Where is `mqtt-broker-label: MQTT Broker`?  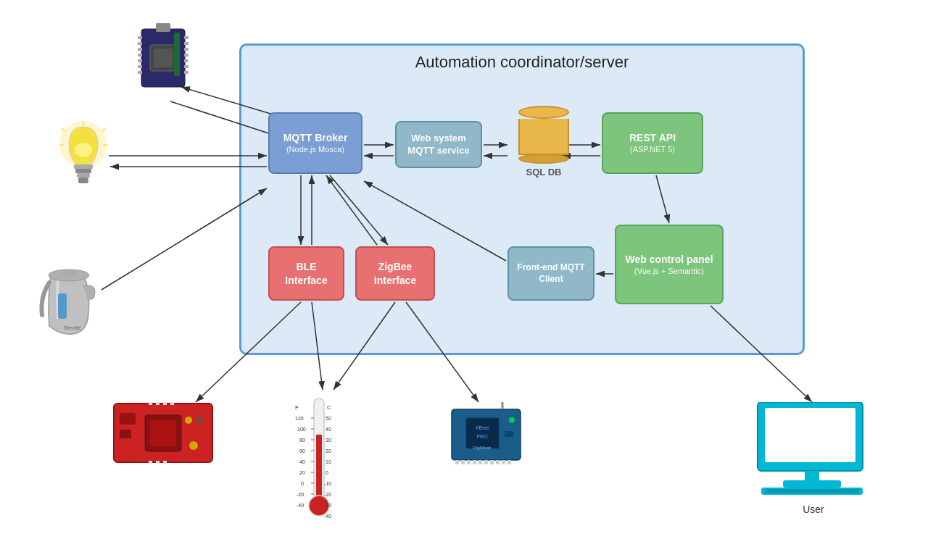 mqtt-broker-label: MQTT Broker is located at coordinates (316, 138).